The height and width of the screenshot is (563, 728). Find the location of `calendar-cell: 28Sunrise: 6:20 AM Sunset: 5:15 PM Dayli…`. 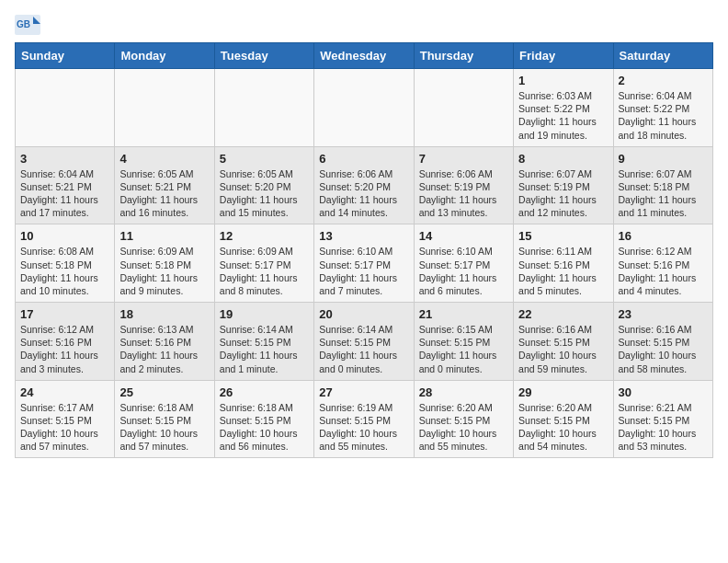

calendar-cell: 28Sunrise: 6:20 AM Sunset: 5:15 PM Dayli… is located at coordinates (463, 419).